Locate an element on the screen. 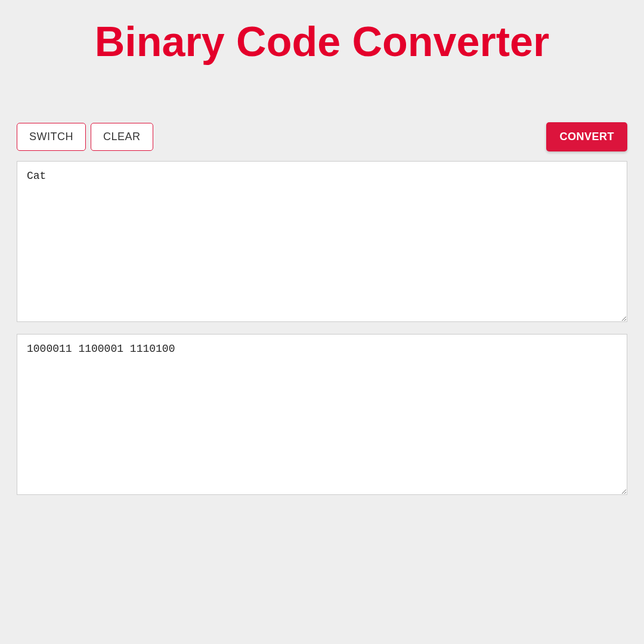 The image size is (644, 644). convert-button: CONVERT is located at coordinates (587, 137).